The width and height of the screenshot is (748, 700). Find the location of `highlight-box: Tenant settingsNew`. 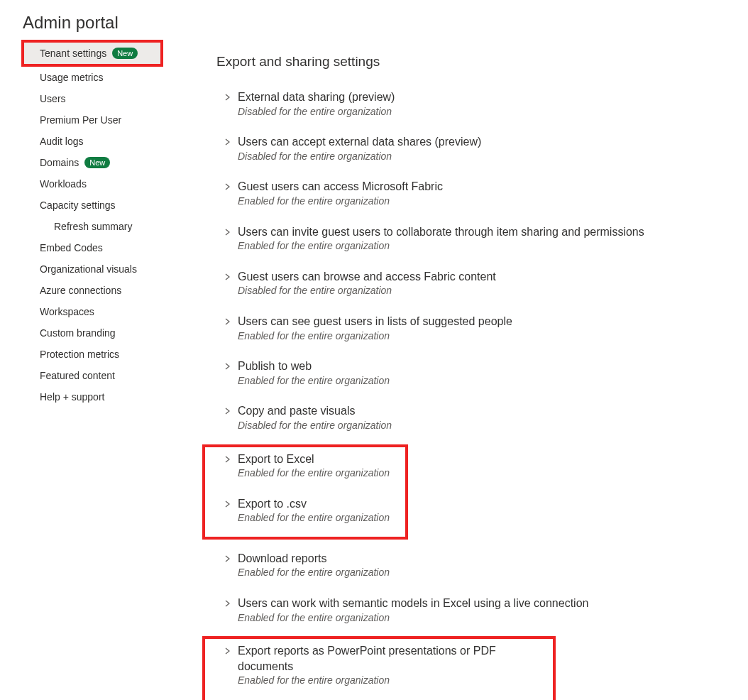

highlight-box: Tenant settingsNew is located at coordinates (92, 53).